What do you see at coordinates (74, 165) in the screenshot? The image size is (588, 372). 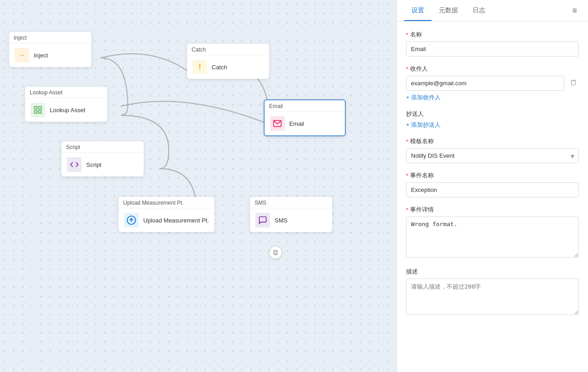 I see `script-icon` at bounding box center [74, 165].